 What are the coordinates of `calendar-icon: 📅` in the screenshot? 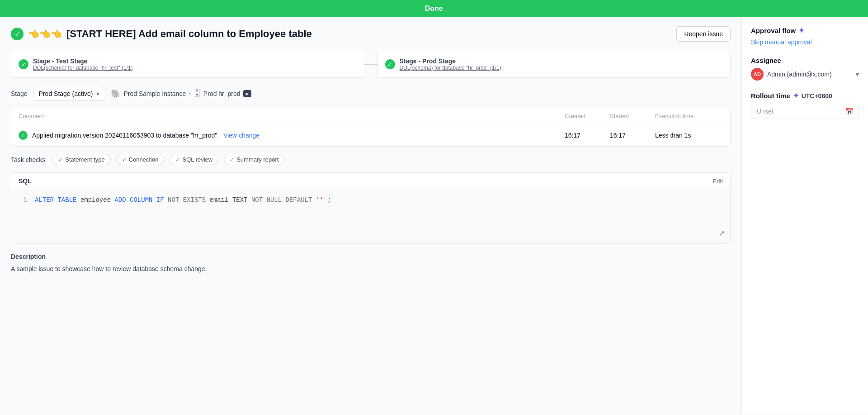 It's located at (849, 111).